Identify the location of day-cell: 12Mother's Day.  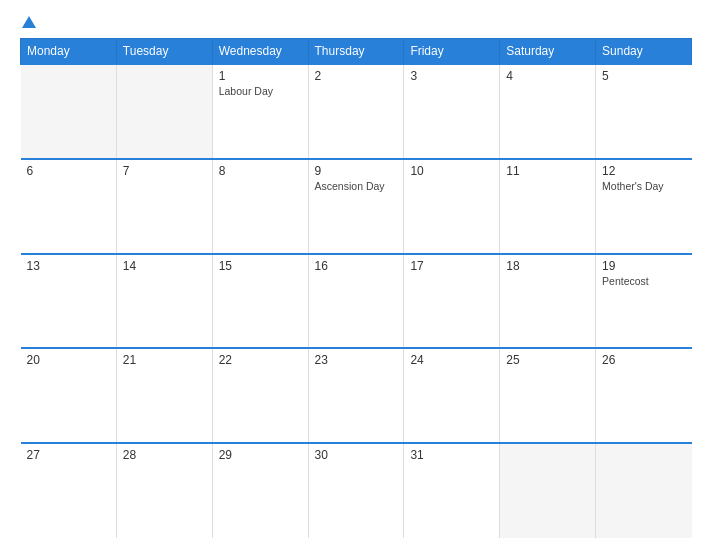
(644, 206).